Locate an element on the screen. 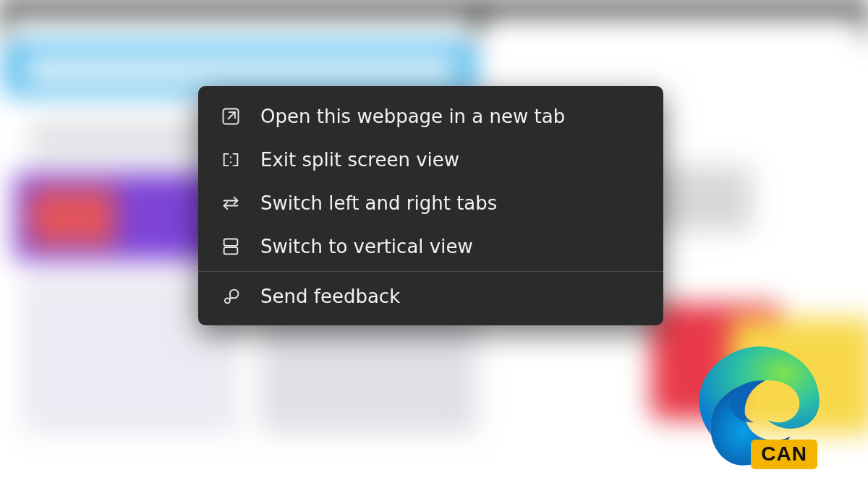 The image size is (868, 488). menu-item-label: Switch to vertical view is located at coordinates (367, 247).